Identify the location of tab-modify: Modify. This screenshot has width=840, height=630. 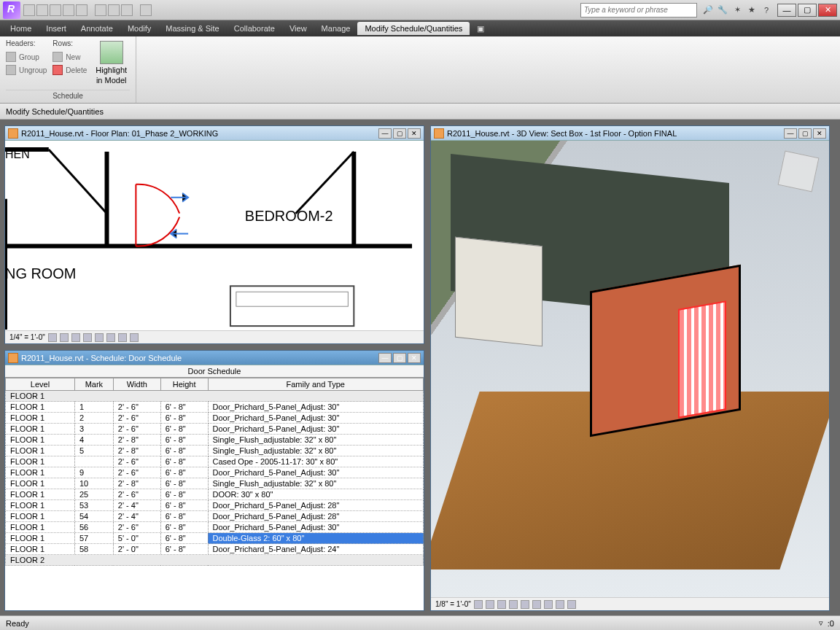
(139, 28).